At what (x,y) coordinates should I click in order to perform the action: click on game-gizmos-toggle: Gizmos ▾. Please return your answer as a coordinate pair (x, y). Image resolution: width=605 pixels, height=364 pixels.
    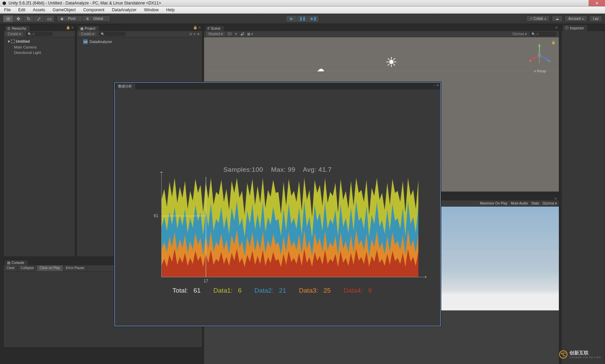
    Looking at the image, I should click on (550, 204).